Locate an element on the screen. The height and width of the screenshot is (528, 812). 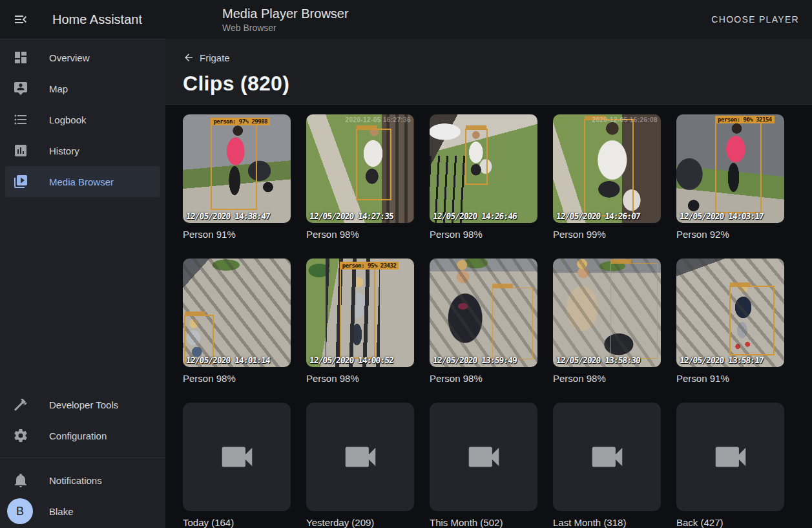
sidebar-item-profile: B Blake is located at coordinates (83, 511).